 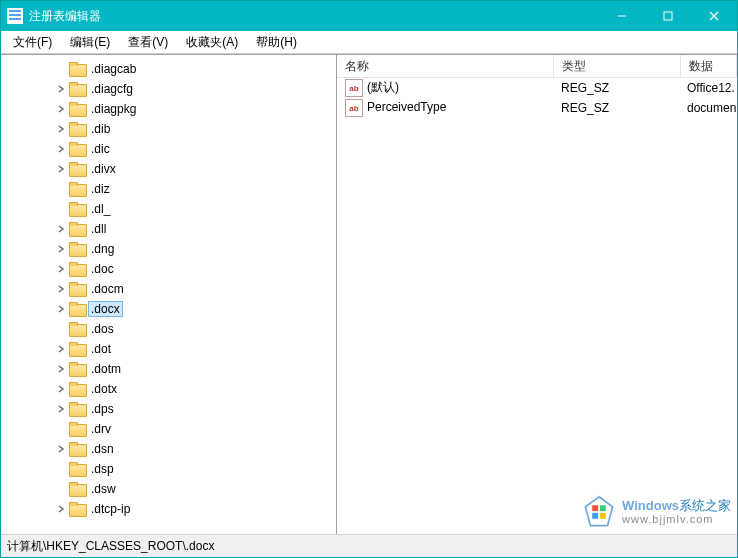 I want to click on menu-view: 查看(V), so click(x=148, y=42).